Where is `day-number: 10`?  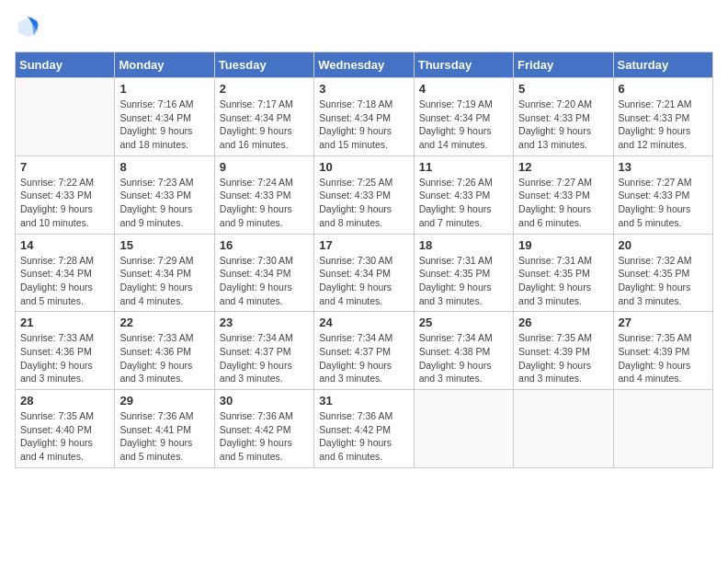 day-number: 10 is located at coordinates (364, 167).